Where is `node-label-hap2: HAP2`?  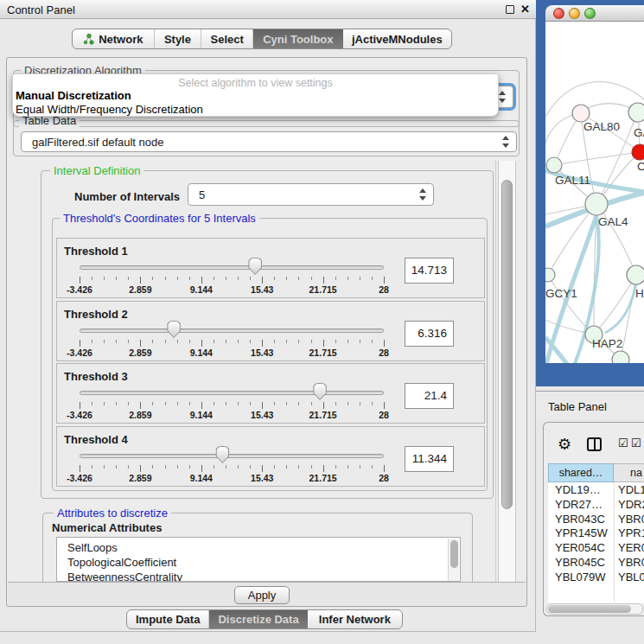
node-label-hap2: HAP2 is located at coordinates (607, 344).